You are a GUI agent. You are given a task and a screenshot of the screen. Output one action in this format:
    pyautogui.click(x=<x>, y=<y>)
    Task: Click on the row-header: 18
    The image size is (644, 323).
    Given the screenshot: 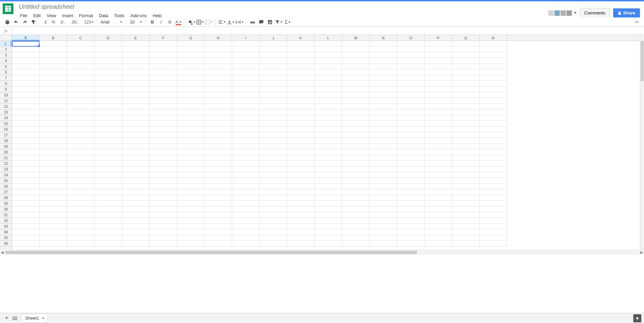 What is the action you would take?
    pyautogui.click(x=6, y=141)
    